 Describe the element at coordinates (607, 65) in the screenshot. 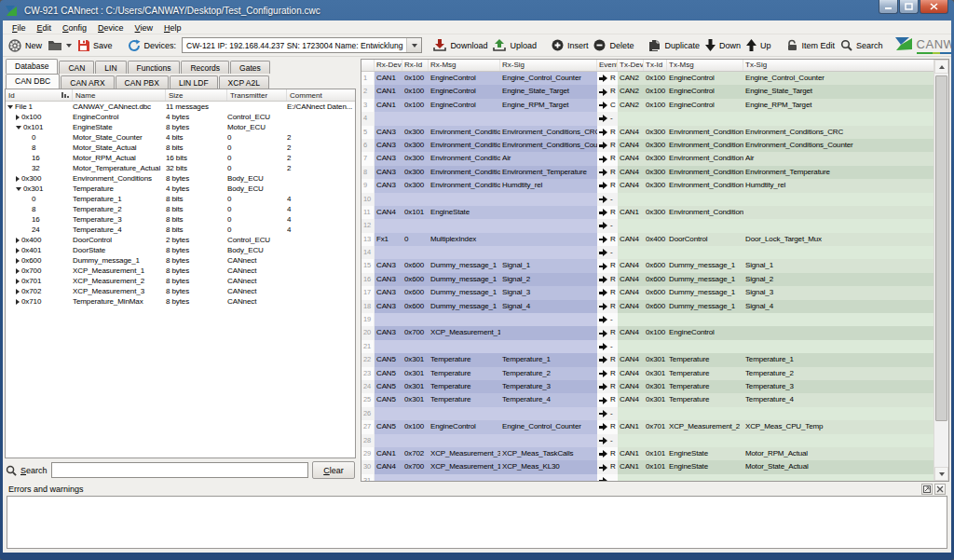

I see `column-header-event: Event` at that location.